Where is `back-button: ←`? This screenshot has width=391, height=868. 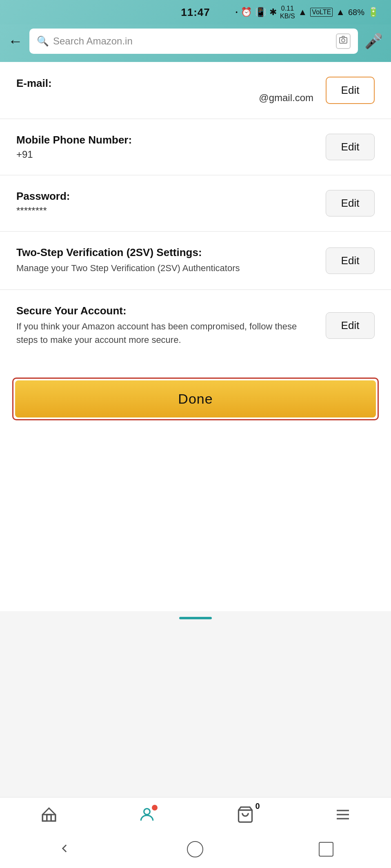 back-button: ← is located at coordinates (16, 41).